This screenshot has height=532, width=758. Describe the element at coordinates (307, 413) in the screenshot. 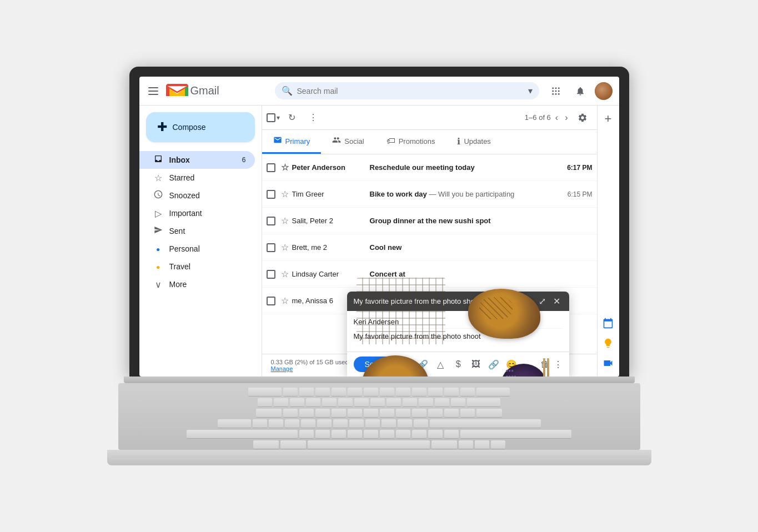

I see `key-w` at that location.